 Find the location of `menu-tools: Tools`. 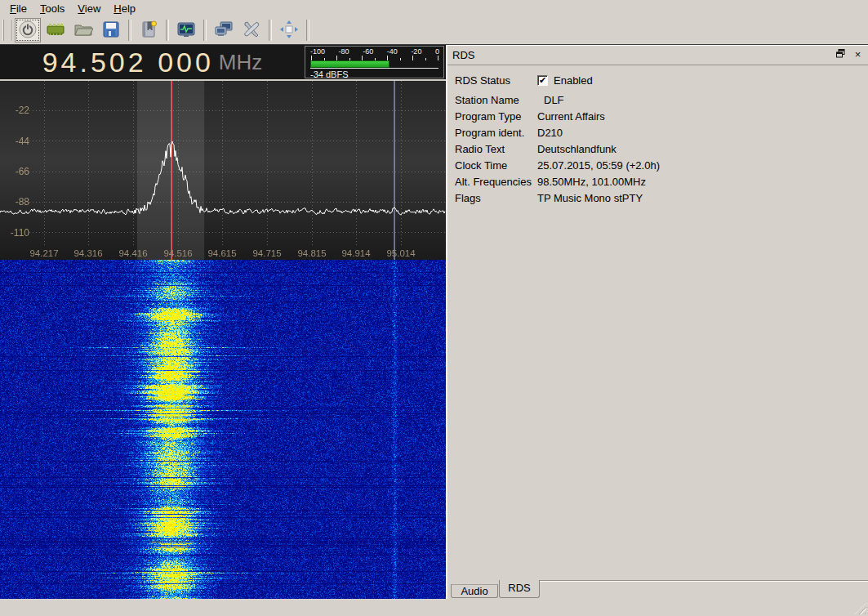

menu-tools: Tools is located at coordinates (52, 8).